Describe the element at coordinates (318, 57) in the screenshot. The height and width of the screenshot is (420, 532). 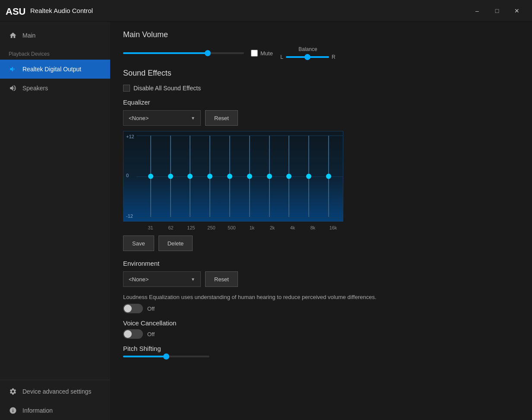
I see `balance-fill-right` at that location.